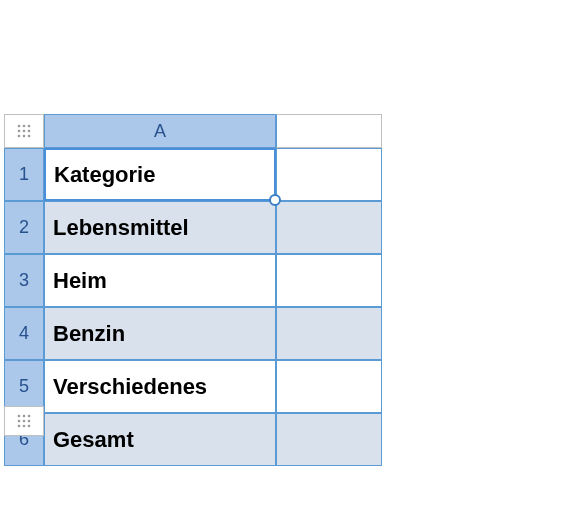 The image size is (561, 529). I want to click on cell-text: Kategorie, so click(104, 175).